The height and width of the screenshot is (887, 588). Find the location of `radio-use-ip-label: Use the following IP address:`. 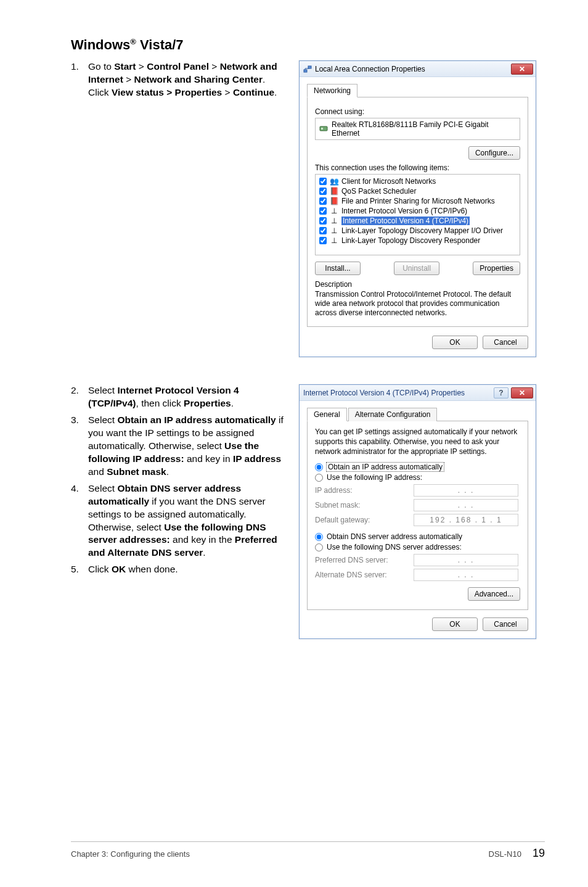

radio-use-ip-label: Use the following IP address: is located at coordinates (375, 477).